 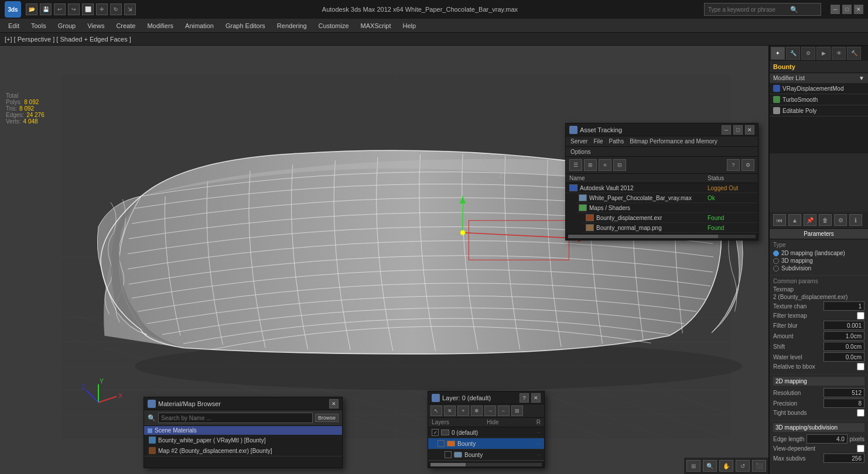 I want to click on resolution-input, so click(x=844, y=393).